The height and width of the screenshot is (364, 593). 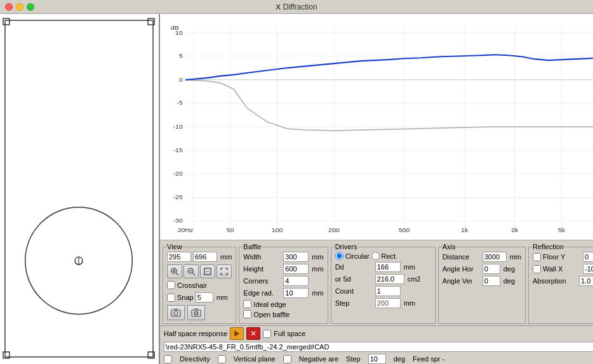 What do you see at coordinates (287, 359) in the screenshot?
I see `negative-checkbox` at bounding box center [287, 359].